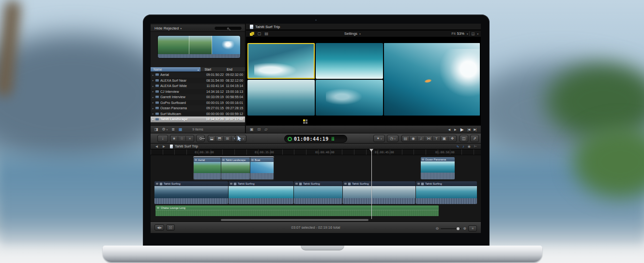 This screenshot has width=644, height=263. I want to click on connected-storyline: AerialTahiti LandscapeBoat, so click(233, 168).